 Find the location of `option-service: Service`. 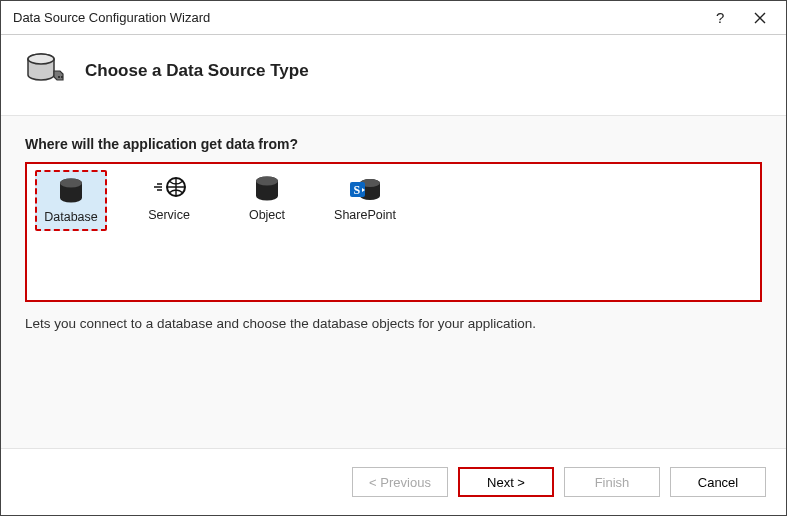

option-service: Service is located at coordinates (169, 198).